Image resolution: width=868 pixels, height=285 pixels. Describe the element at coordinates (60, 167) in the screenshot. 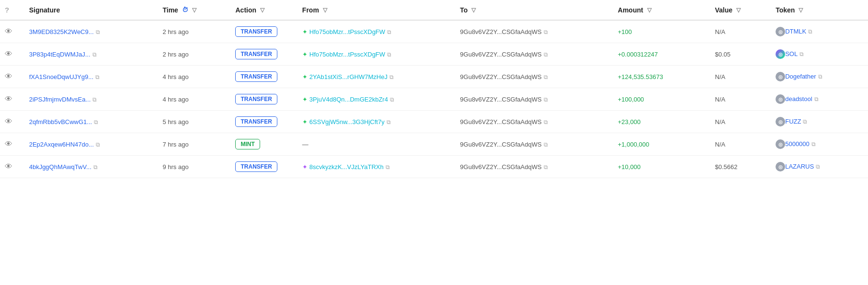

I see `signature-link: 4bkJggQhMAwqTwV...` at that location.